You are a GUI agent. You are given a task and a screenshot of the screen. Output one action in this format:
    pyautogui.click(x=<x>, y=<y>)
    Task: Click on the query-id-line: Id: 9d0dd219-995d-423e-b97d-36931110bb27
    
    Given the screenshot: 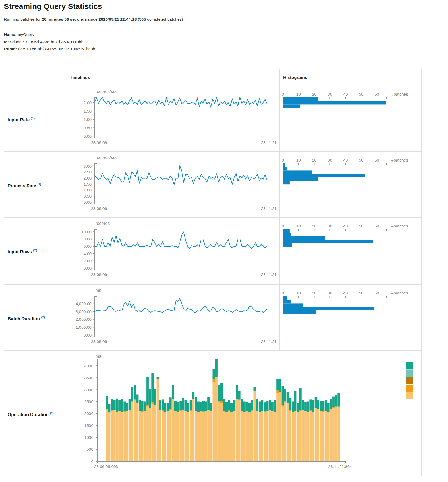 What is the action you would take?
    pyautogui.click(x=50, y=42)
    